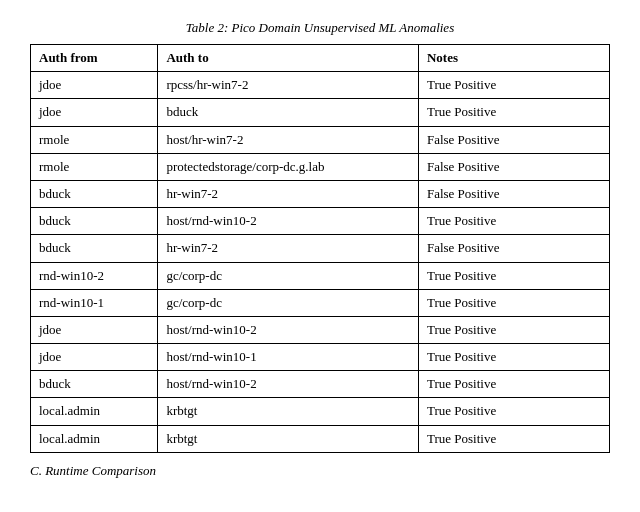 The height and width of the screenshot is (512, 640). Describe the element at coordinates (288, 358) in the screenshot. I see `cell-auth-to: host/rnd-win10-1` at that location.